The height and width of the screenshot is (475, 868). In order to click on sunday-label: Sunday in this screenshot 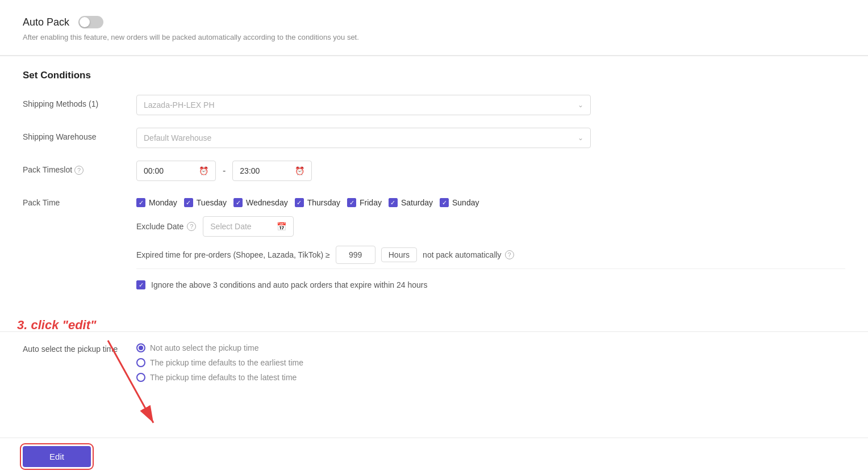, I will do `click(466, 203)`.